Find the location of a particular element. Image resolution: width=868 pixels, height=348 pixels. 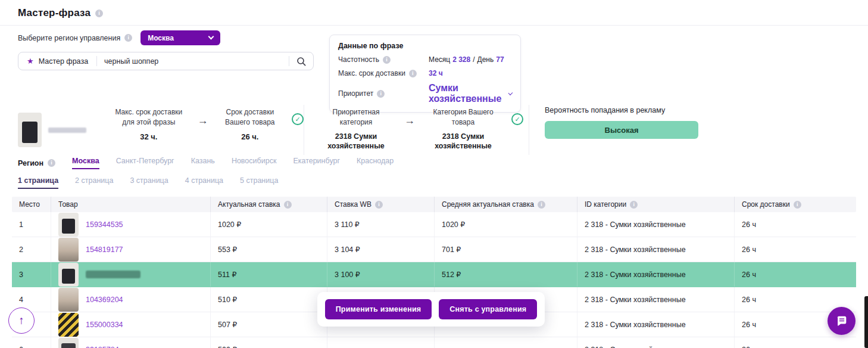

actual-bid-cell: 500 ₽ is located at coordinates (269, 343).